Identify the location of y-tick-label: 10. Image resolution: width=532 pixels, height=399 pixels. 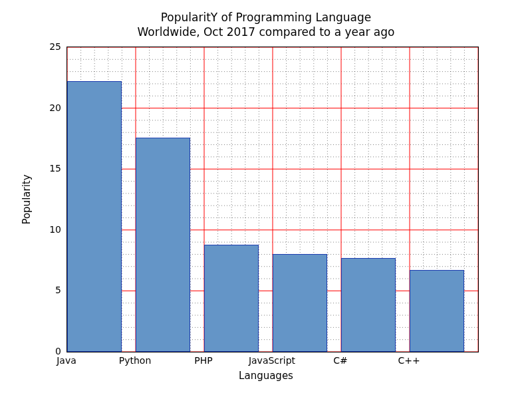
(48, 229).